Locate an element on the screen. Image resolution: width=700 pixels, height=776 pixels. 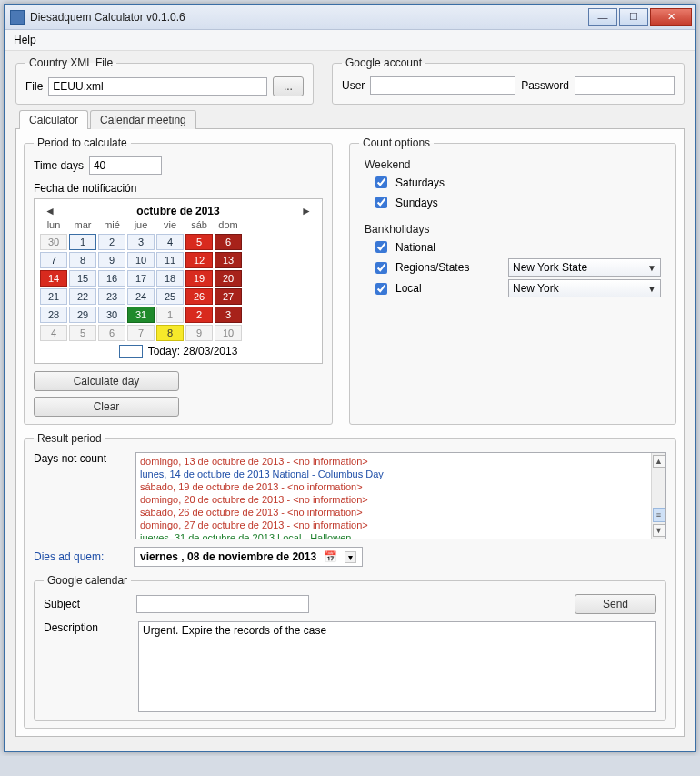
maximize-button: ☐ is located at coordinates (634, 17).